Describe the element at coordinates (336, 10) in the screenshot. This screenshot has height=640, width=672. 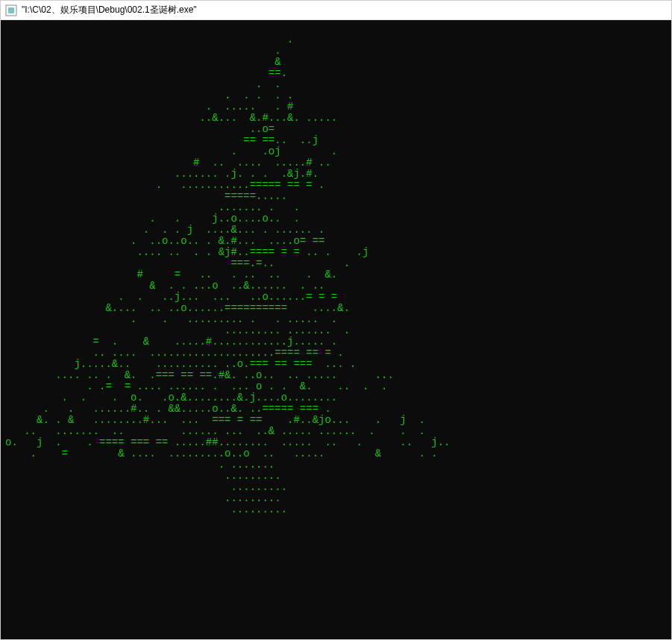
I see `titlebar: "I:\C\02、娱乐项目\Debug\002.1圣诞树.exe"` at that location.